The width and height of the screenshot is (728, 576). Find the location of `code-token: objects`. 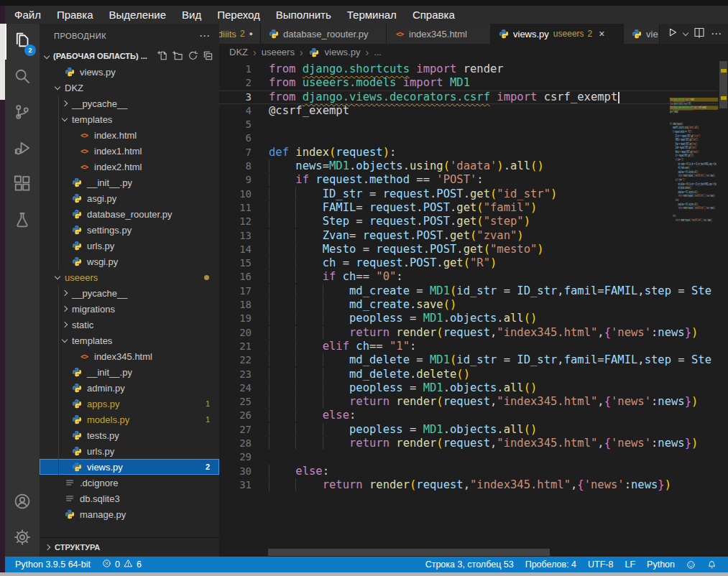

code-token: objects is located at coordinates (691, 192).